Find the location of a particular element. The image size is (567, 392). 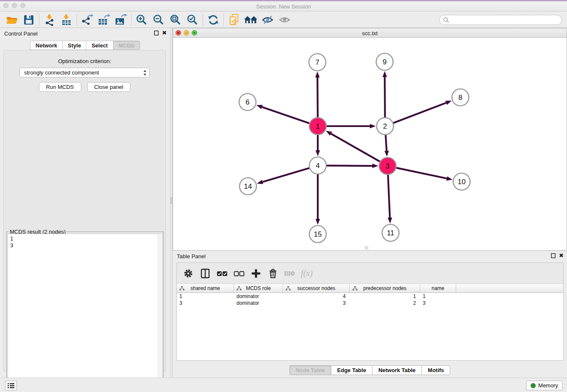

table-row: 3dominator323 is located at coordinates (370, 303).